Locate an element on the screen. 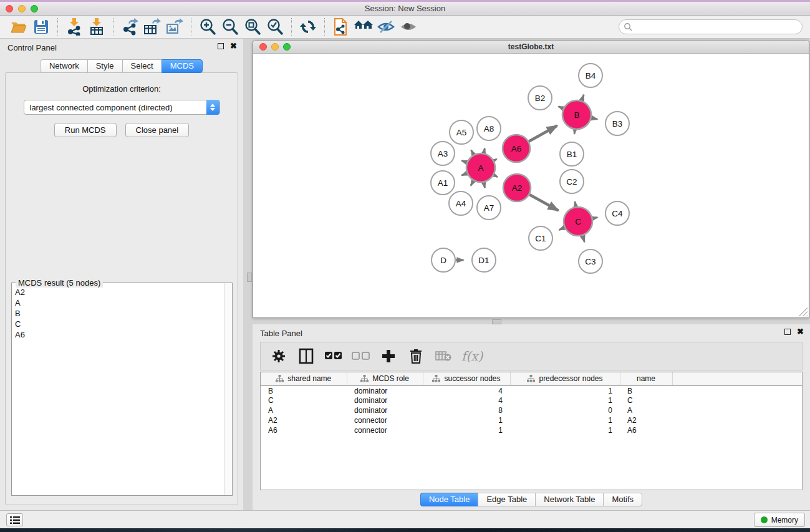 The image size is (810, 532). table-row: A2connector11A2 is located at coordinates (531, 420).